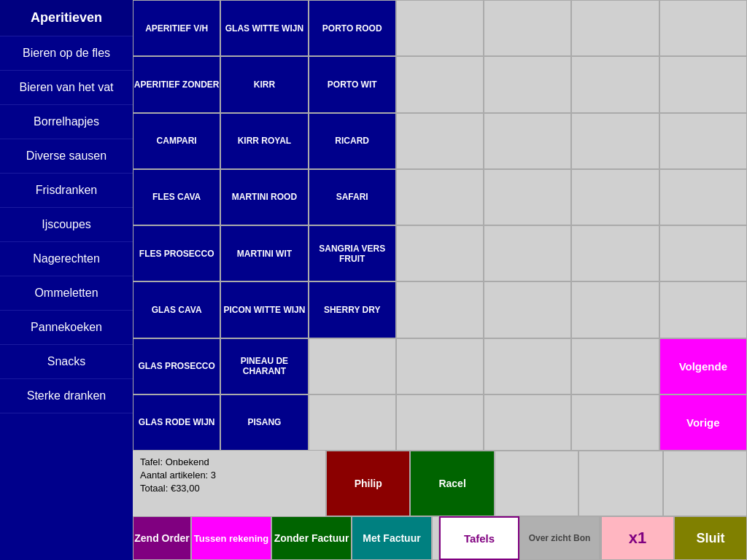 Image resolution: width=747 pixels, height=560 pixels. I want to click on articles-info: Aantal artikelen: 3, so click(229, 475).